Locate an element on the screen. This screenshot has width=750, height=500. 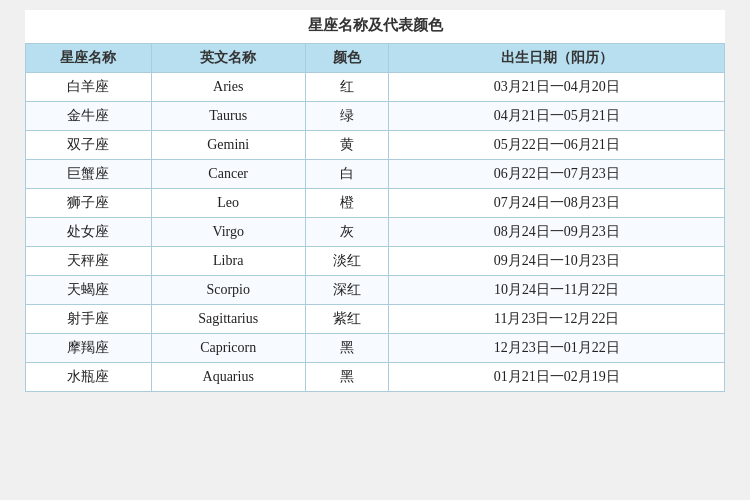
table-row: 金牛座Taurus绿04月21日一05月21日 is located at coordinates (376, 116).